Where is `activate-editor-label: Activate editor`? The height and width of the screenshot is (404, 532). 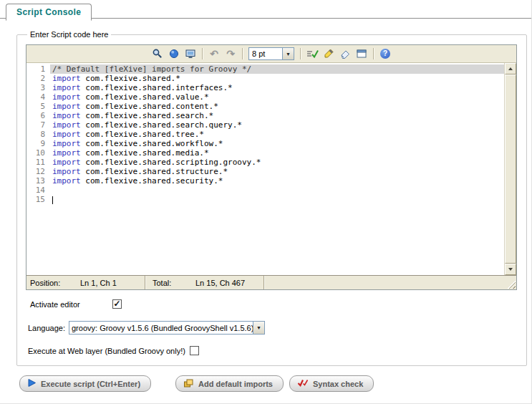 activate-editor-label: Activate editor is located at coordinates (72, 304).